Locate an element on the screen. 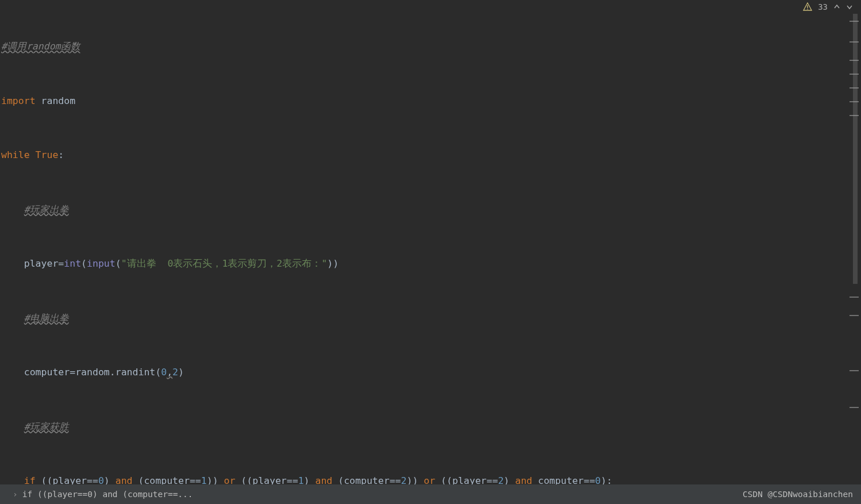 The height and width of the screenshot is (504, 861). breadcrumb-item: if ((player==0) and (computer==... is located at coordinates (108, 494).